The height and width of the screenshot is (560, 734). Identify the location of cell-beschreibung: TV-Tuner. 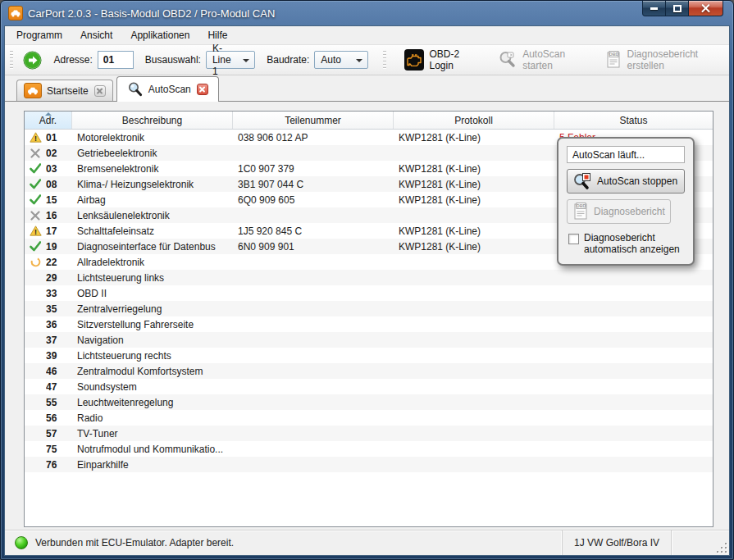
(153, 434).